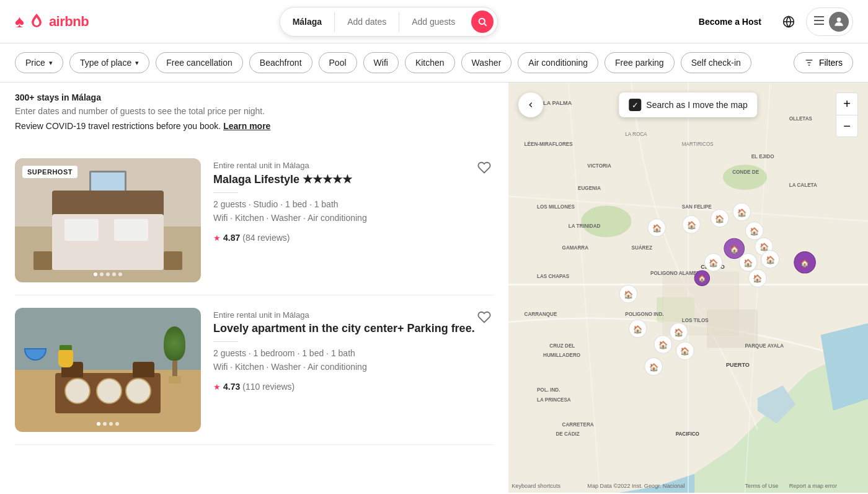  What do you see at coordinates (839, 22) in the screenshot?
I see `avatar` at bounding box center [839, 22].